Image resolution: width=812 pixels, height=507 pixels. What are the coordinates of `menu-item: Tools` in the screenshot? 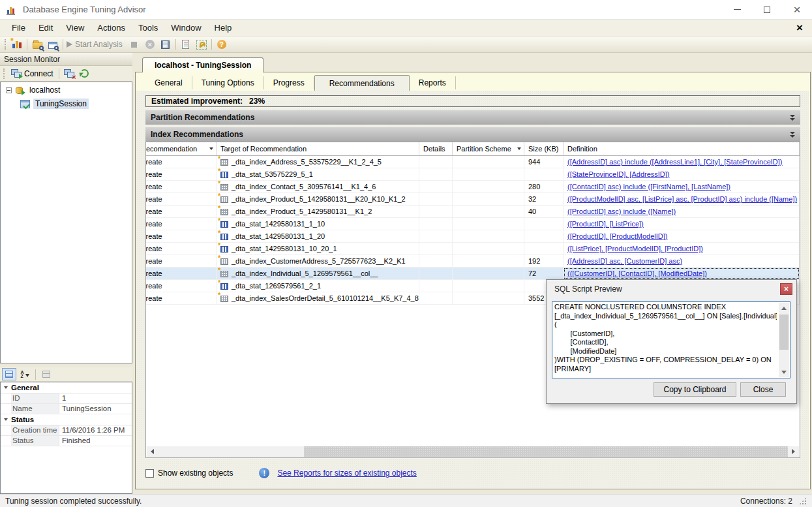 It's located at (148, 27).